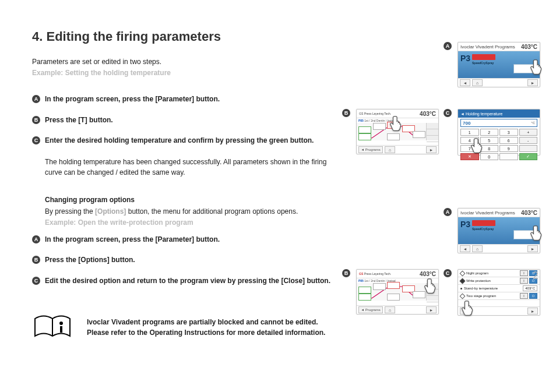 The height and width of the screenshot is (392, 556). Describe the element at coordinates (509, 149) in the screenshot. I see `keypad-key-9: 9` at that location.